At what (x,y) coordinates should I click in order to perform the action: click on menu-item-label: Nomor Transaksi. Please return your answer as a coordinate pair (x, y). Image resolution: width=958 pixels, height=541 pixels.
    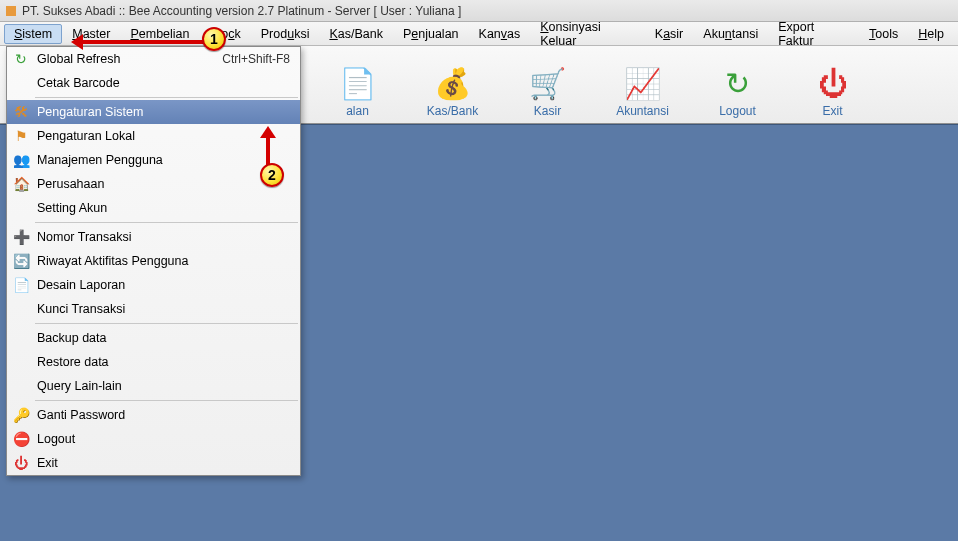
    Looking at the image, I should click on (164, 237).